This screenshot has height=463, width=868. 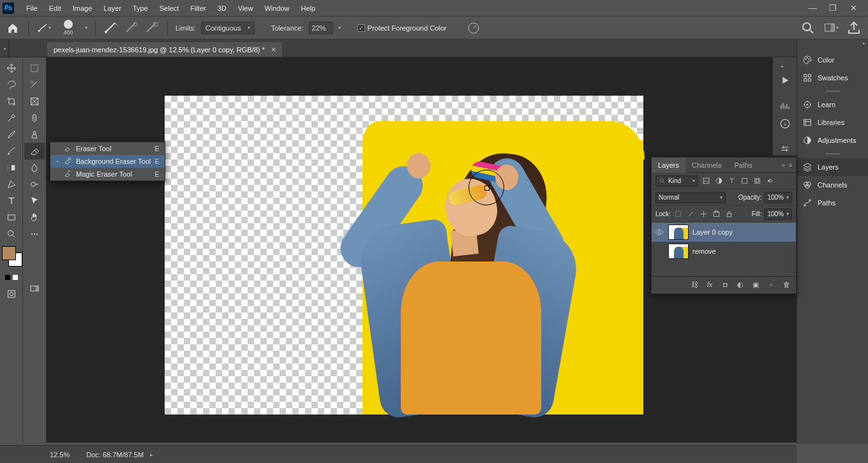 I want to click on fx-icon: fx, so click(x=710, y=285).